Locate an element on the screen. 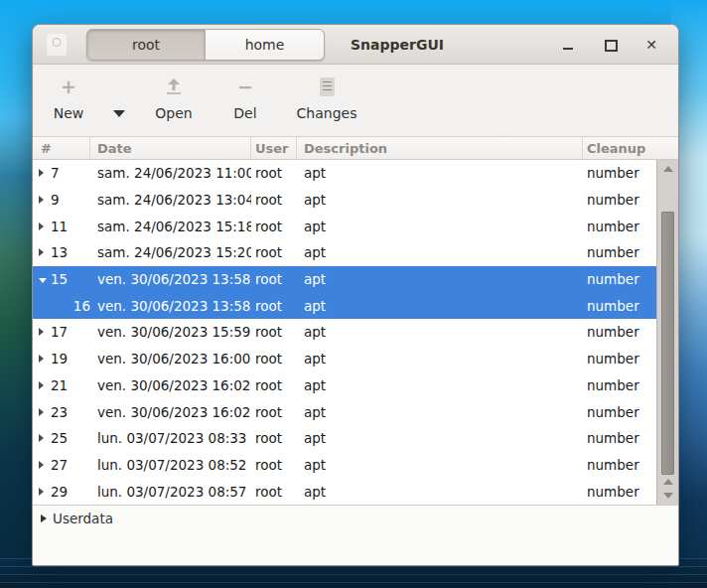 The image size is (707, 588). snapshot-date: sam. 24/06/2023 13:04 is located at coordinates (171, 200).